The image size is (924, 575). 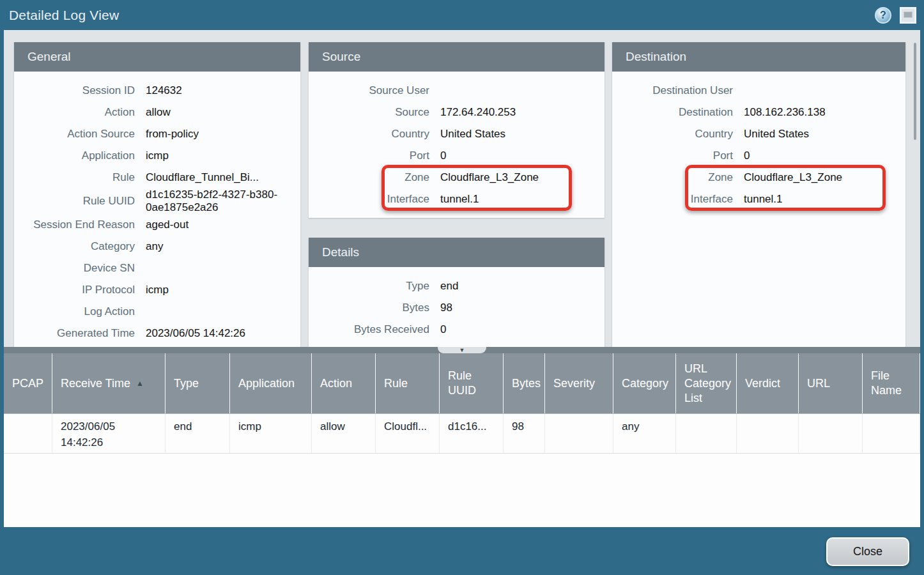 I want to click on footer-bar: Close, so click(x=462, y=551).